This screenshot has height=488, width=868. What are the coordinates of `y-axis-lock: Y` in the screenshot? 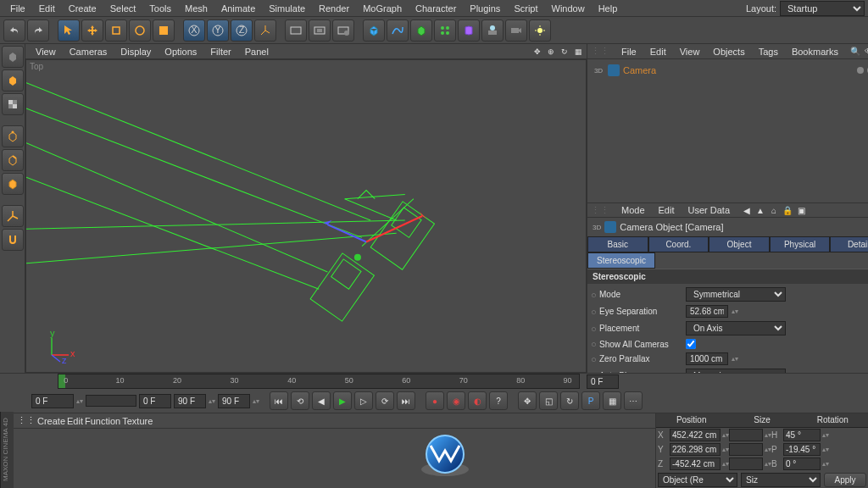 It's located at (218, 30).